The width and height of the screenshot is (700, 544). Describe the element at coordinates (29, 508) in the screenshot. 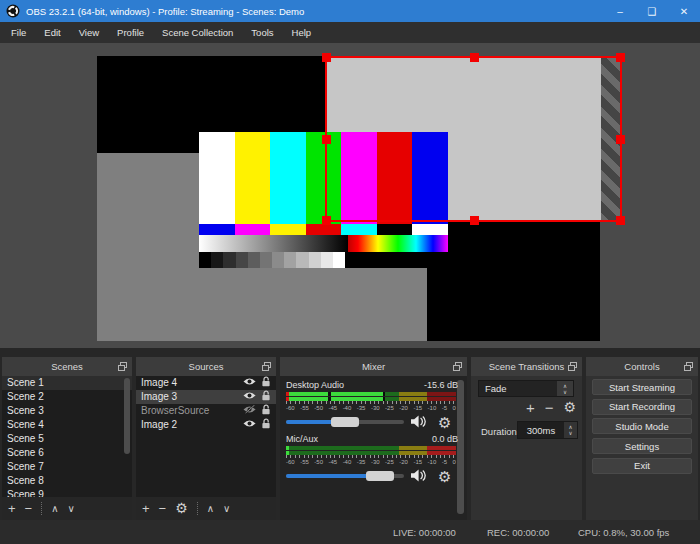

I see `remove-scene-button: −` at that location.